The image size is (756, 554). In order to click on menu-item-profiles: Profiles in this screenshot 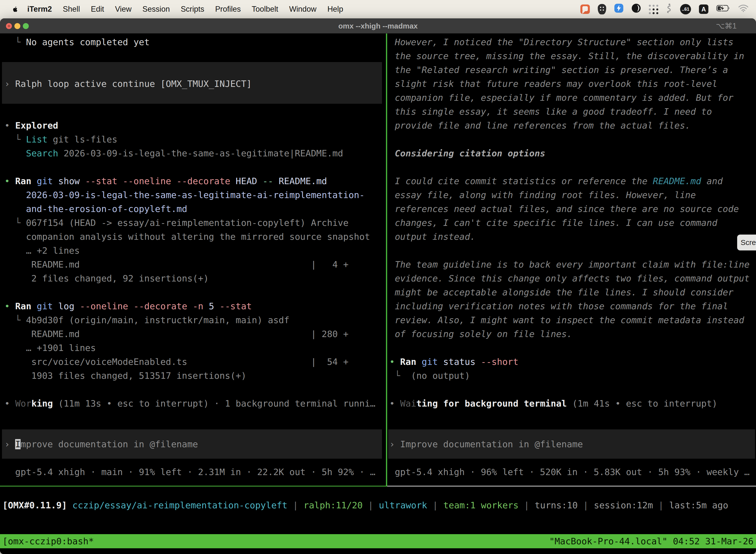, I will do `click(228, 9)`.